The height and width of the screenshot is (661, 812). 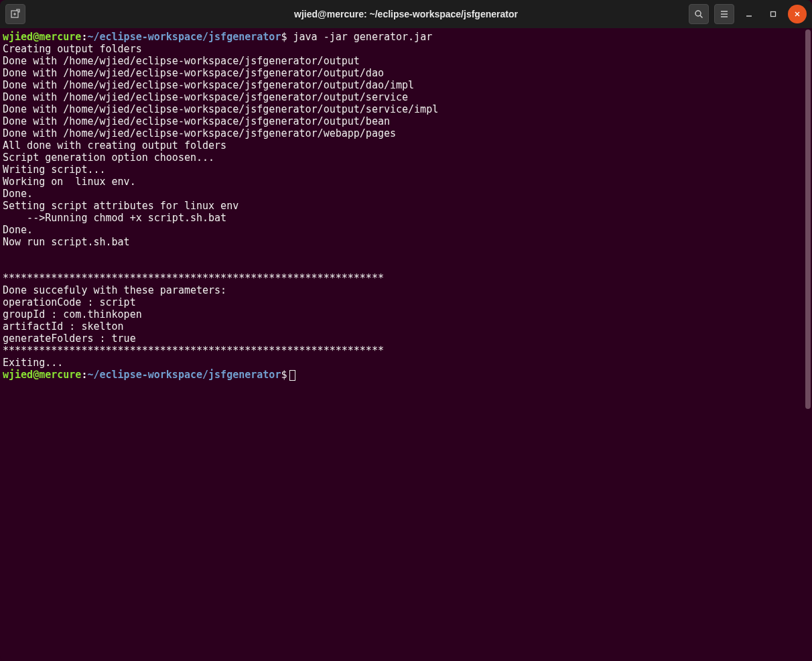 I want to click on terminal-line: Working on linux env., so click(x=403, y=182).